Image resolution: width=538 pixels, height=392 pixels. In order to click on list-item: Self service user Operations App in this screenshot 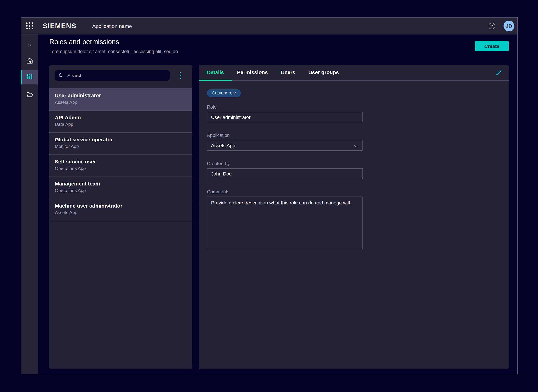, I will do `click(121, 166)`.